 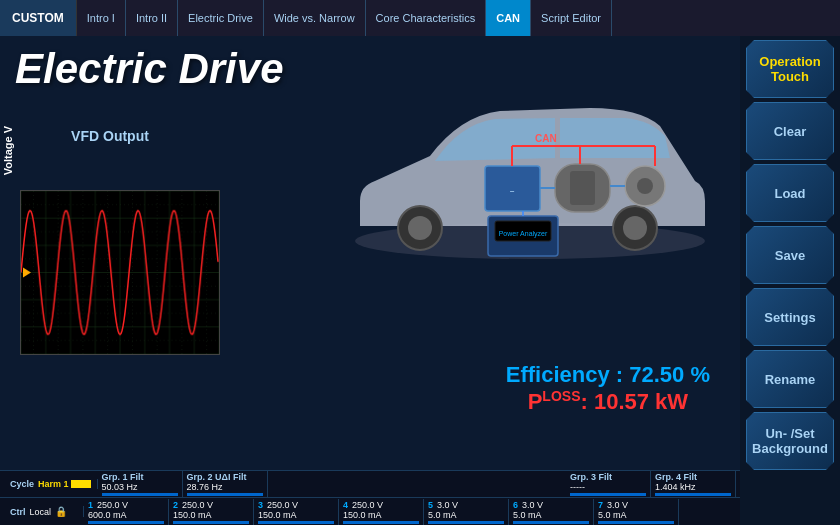 What do you see at coordinates (211, 515) in the screenshot?
I see `ch2-a: 150.0 mA` at bounding box center [211, 515].